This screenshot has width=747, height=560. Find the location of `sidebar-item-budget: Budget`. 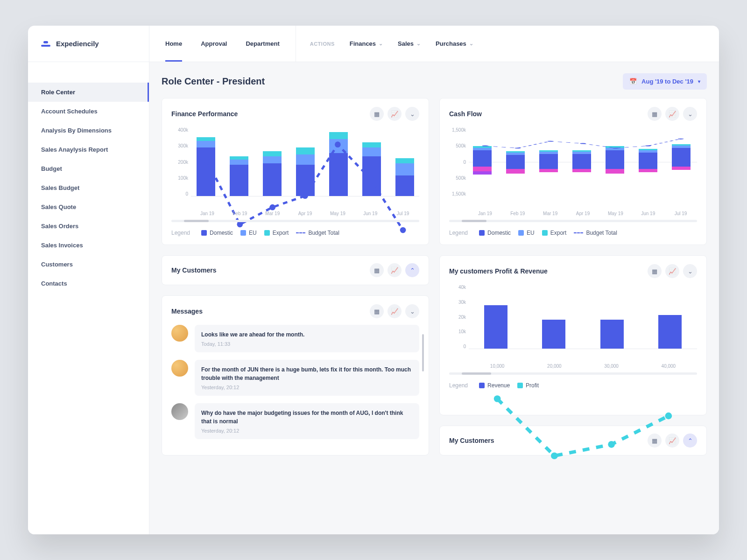

sidebar-item-budget: Budget is located at coordinates (89, 169).